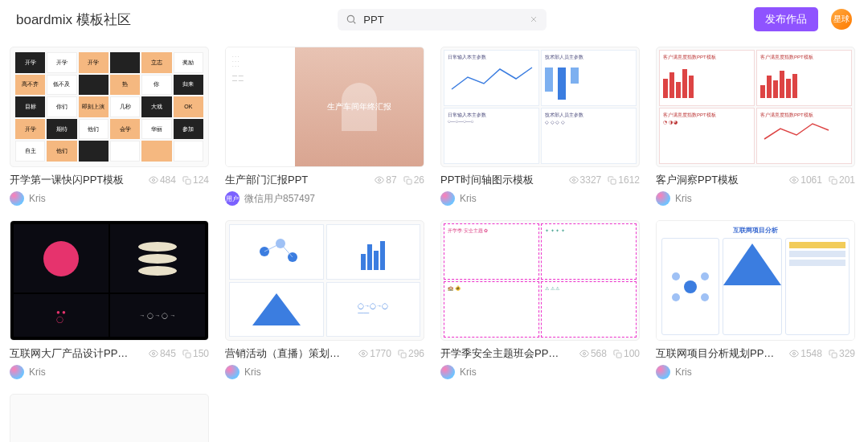 This screenshot has width=868, height=442. I want to click on template-card: 日常输入本主参数 技术部人员主参数 日常输入本主参数○—○—○—○ 技术部人员主…, so click(540, 126).